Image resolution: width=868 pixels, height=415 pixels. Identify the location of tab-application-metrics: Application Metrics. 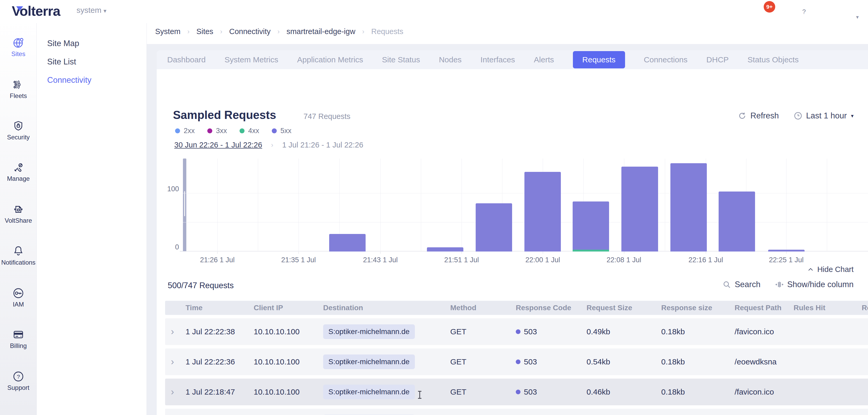
(330, 60).